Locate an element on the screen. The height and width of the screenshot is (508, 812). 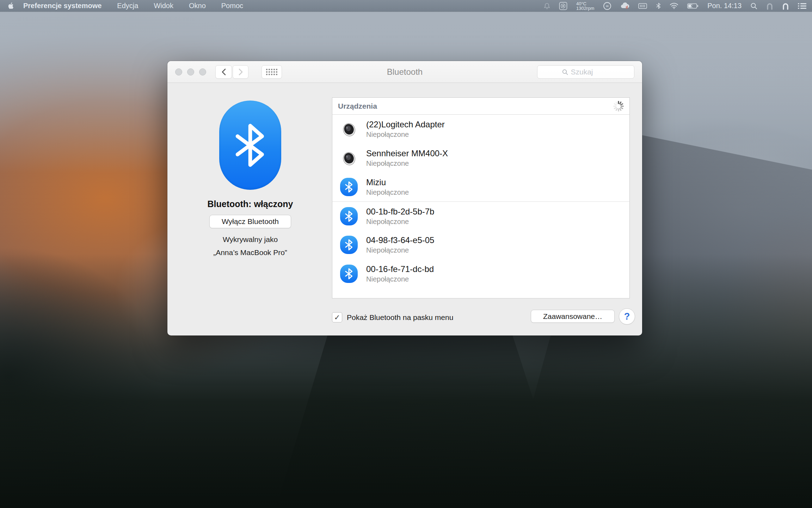
device-row: 04-98-f3-64-e5-05Niepołączone is located at coordinates (481, 245).